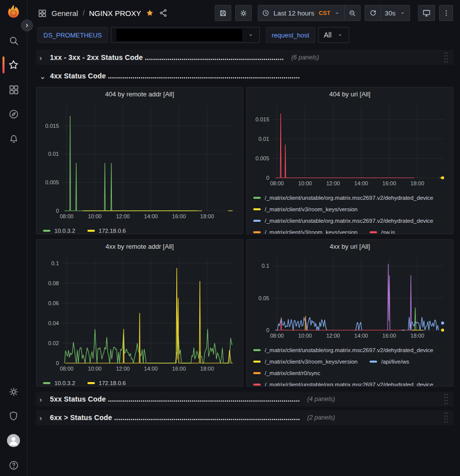 The width and height of the screenshot is (460, 476). I want to click on row-title: 1xx - 3xx - 2xx Status Code, so click(96, 57).